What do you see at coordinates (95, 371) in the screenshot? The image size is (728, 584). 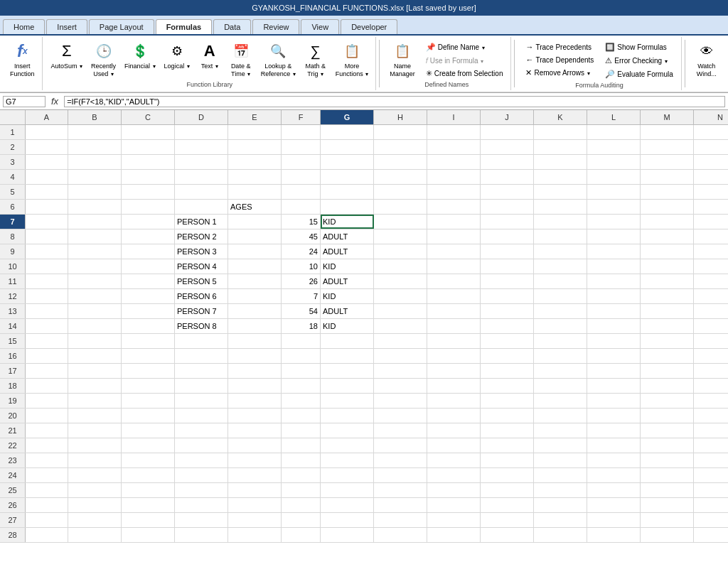 I see `cell-b17` at bounding box center [95, 371].